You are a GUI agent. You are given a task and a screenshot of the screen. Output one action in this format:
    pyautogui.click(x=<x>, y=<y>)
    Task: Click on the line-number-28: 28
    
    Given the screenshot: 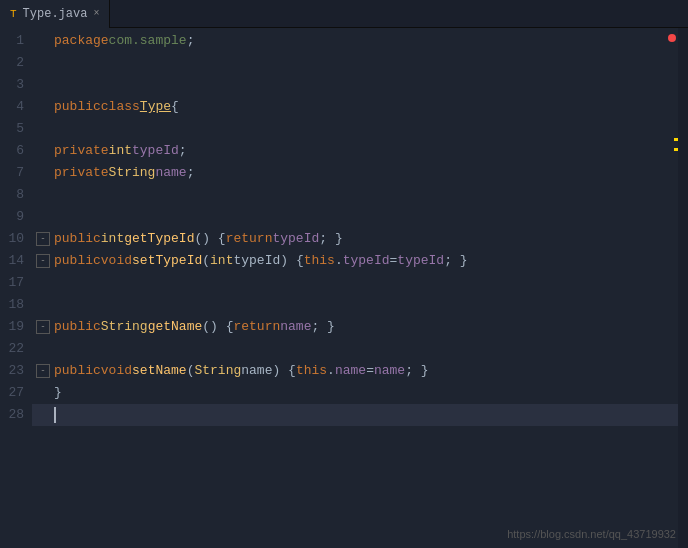 What is the action you would take?
    pyautogui.click(x=16, y=415)
    